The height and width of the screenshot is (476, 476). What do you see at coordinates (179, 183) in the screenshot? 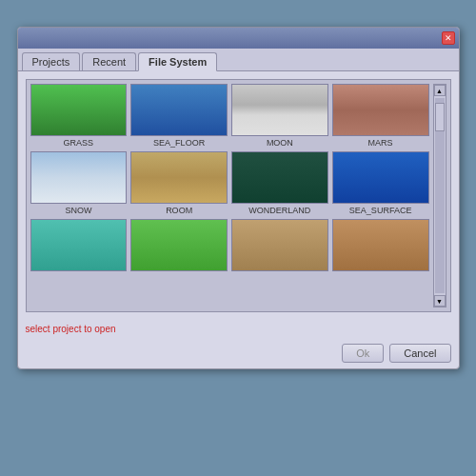
I see `list-item: ROOM` at bounding box center [179, 183].